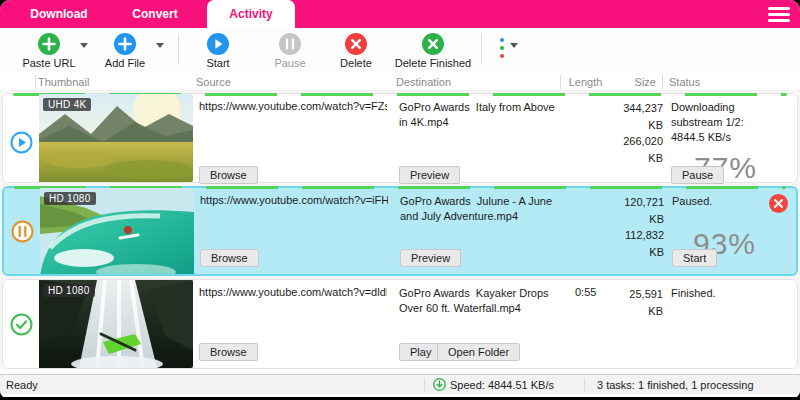 The height and width of the screenshot is (400, 800). I want to click on delete-button: Delete, so click(356, 51).